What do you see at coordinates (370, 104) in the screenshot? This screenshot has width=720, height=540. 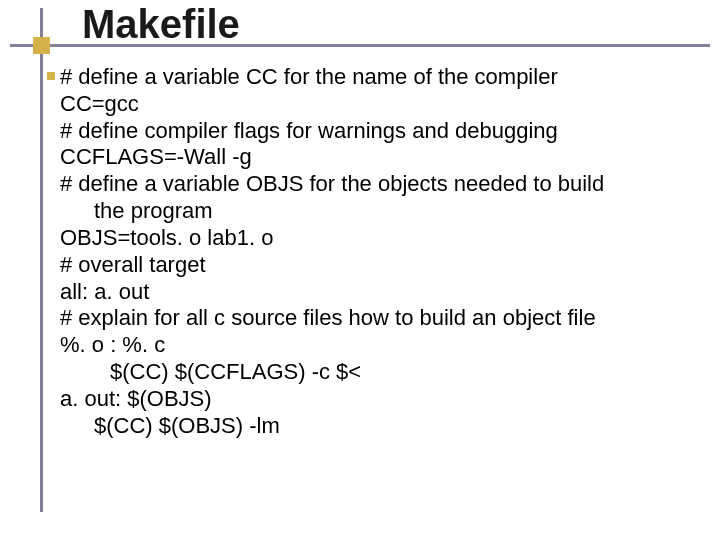 I see `code-line: CC=gcc` at bounding box center [370, 104].